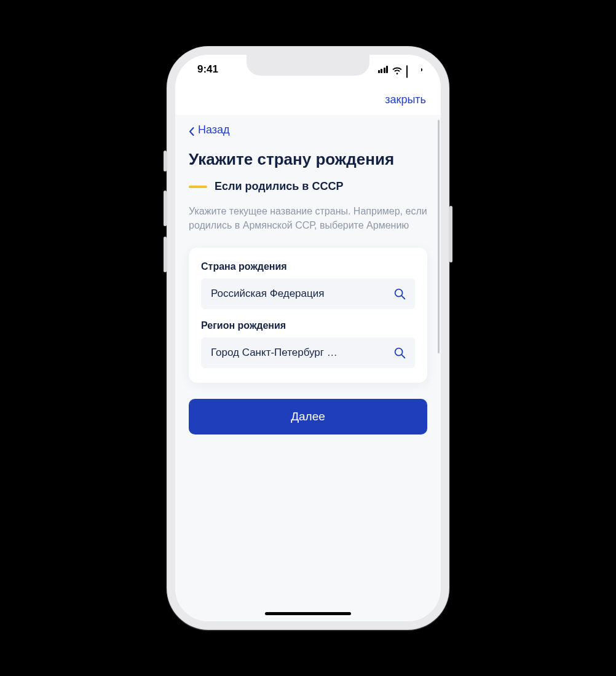 The image size is (616, 676). Describe the element at coordinates (451, 234) in the screenshot. I see `power-button` at that location.